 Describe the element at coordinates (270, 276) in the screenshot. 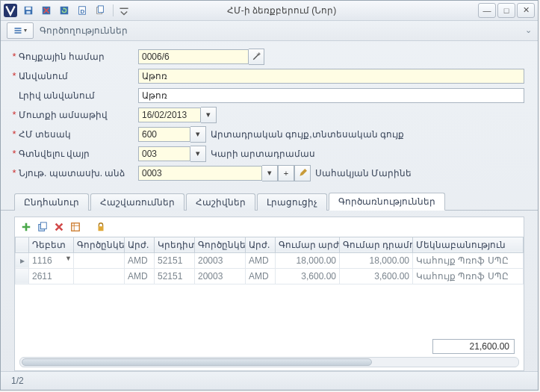

I see `table-row: 2611 AMD 52151 20003 AMD 3,600.00 3,600.…` at that location.